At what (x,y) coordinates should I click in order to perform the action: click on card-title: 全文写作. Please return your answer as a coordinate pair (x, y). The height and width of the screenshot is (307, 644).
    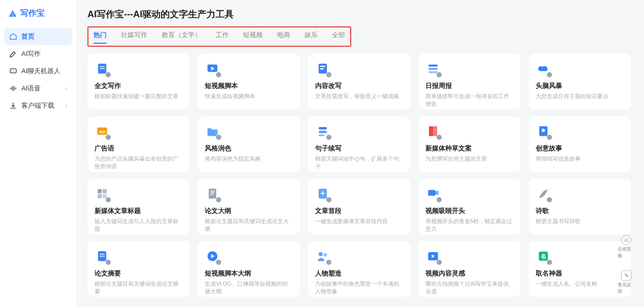
    Looking at the image, I should click on (138, 86).